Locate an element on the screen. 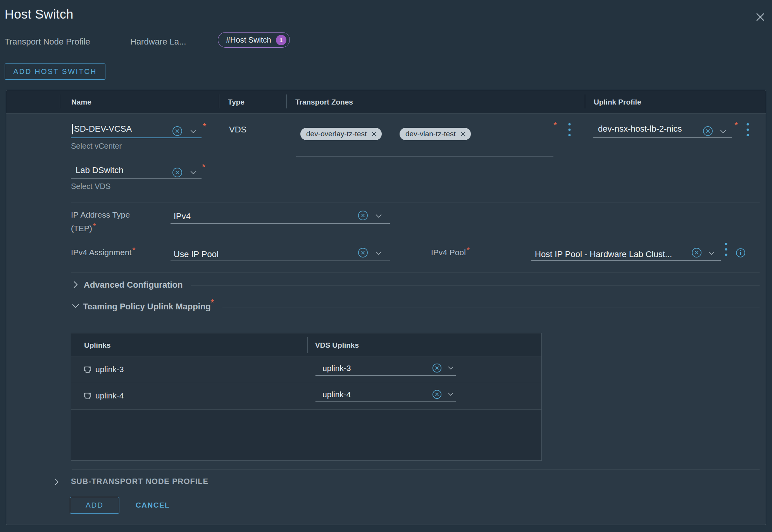 This screenshot has height=532, width=772. transport-zones-kebab-icon is located at coordinates (570, 130).